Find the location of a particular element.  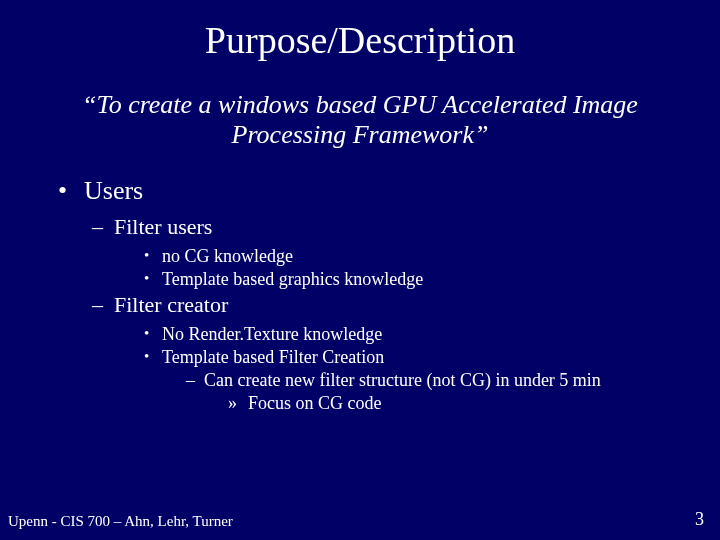

bullet-template-filter: Template based Filter Creation is located at coordinates (432, 358).